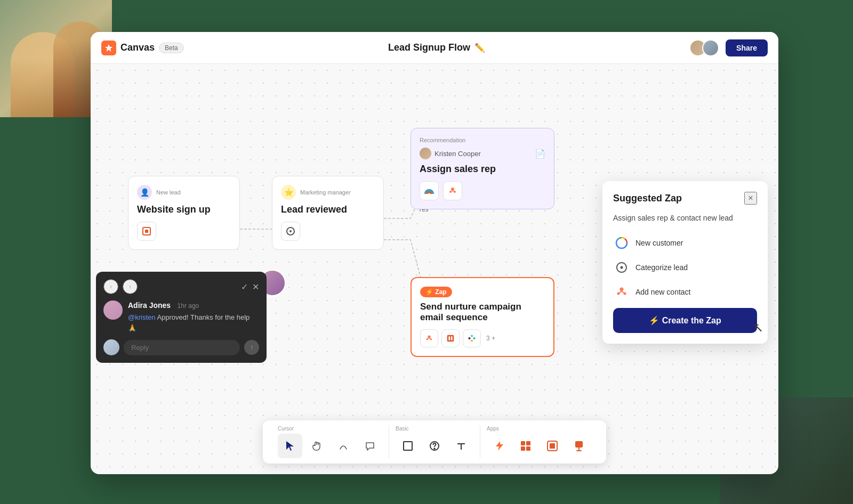 This screenshot has height=504, width=853. What do you see at coordinates (172, 48) in the screenshot?
I see `beta-badge: Beta` at bounding box center [172, 48].